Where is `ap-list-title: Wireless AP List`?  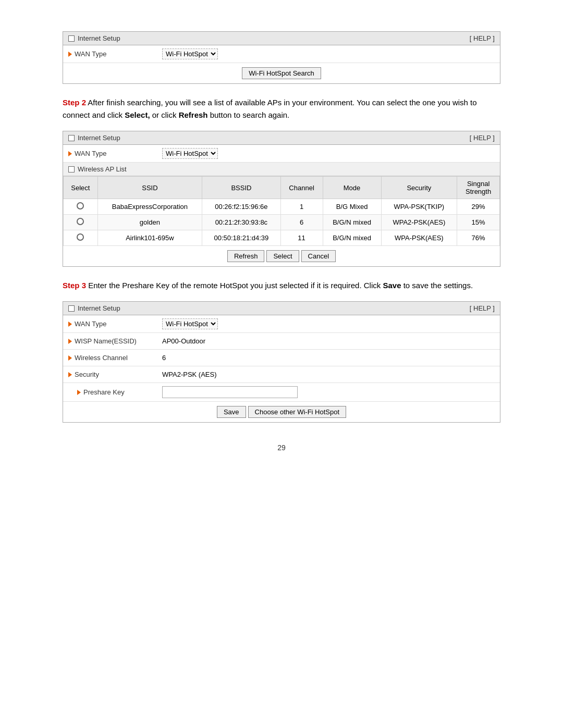 ap-list-title: Wireless AP List is located at coordinates (102, 169).